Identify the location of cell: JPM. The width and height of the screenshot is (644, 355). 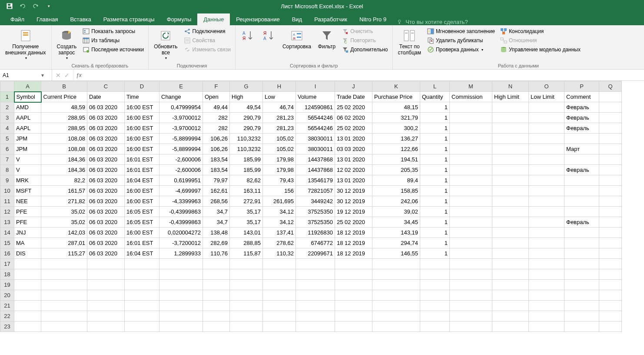
(28, 139).